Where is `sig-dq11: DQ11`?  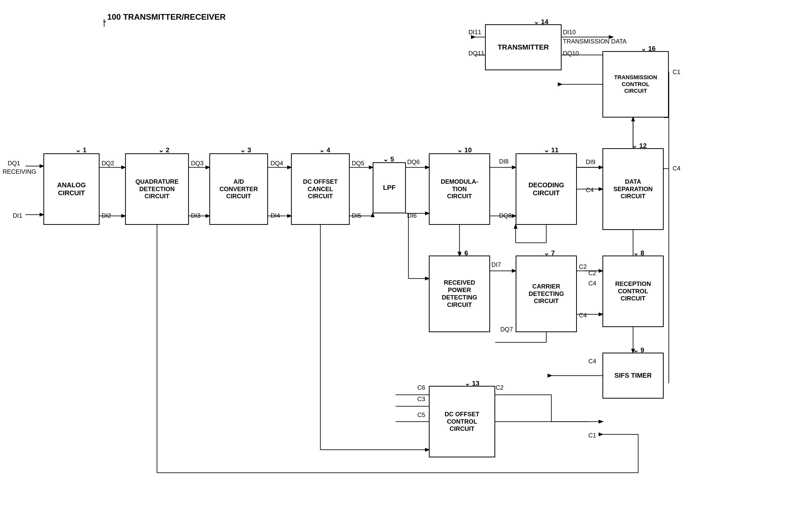 sig-dq11: DQ11 is located at coordinates (476, 53).